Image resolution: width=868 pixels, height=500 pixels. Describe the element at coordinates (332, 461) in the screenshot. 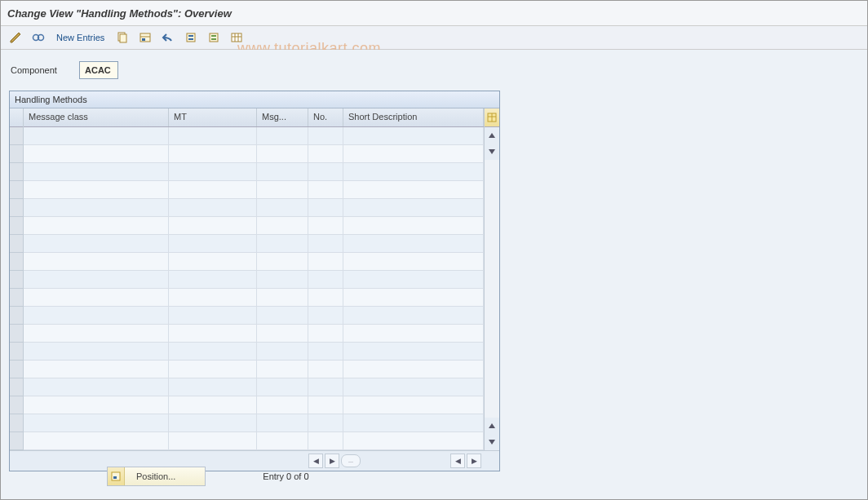

I see `hscroll-right-button: ▶` at that location.